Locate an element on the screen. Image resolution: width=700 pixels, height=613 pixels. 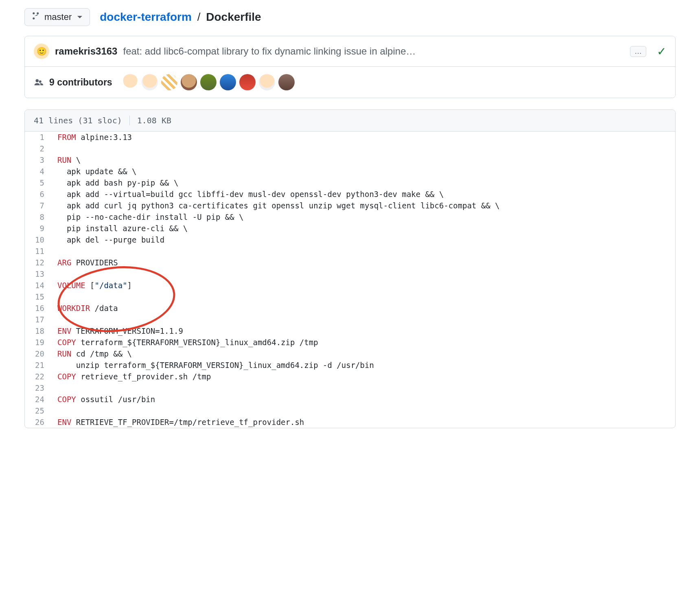
code-line: 24COPY ossutil /usr/bin is located at coordinates (350, 399).